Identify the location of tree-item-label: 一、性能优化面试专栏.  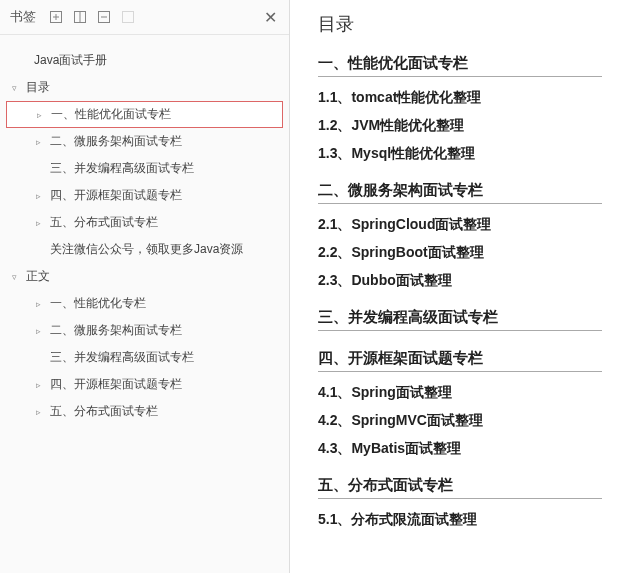
(111, 114).